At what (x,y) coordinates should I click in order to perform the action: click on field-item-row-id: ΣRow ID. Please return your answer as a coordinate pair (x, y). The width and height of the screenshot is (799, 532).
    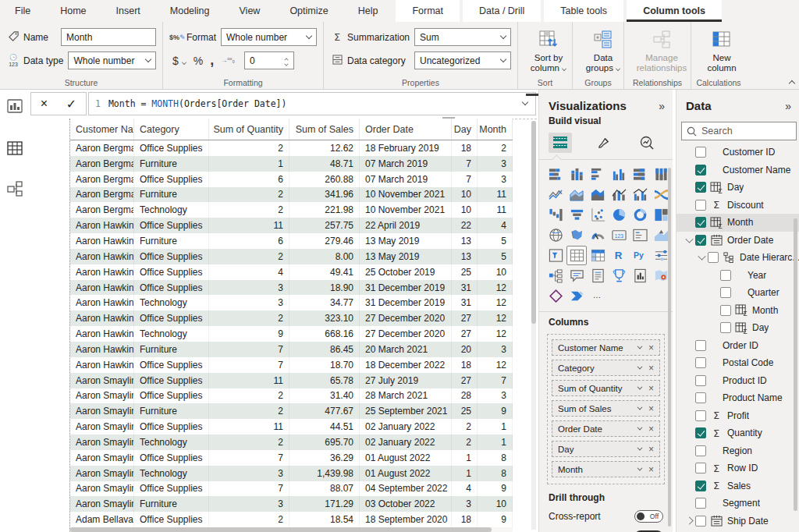
    Looking at the image, I should click on (738, 468).